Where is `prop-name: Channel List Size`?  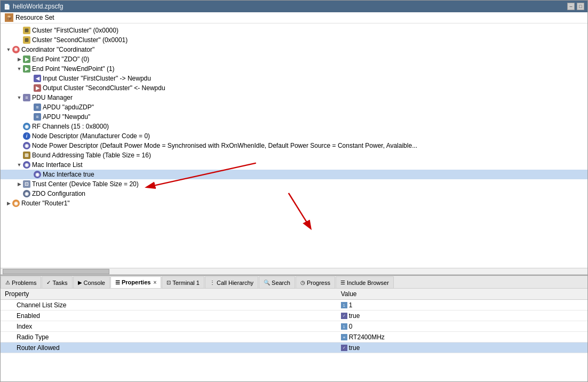 prop-name: Channel List Size is located at coordinates (169, 305).